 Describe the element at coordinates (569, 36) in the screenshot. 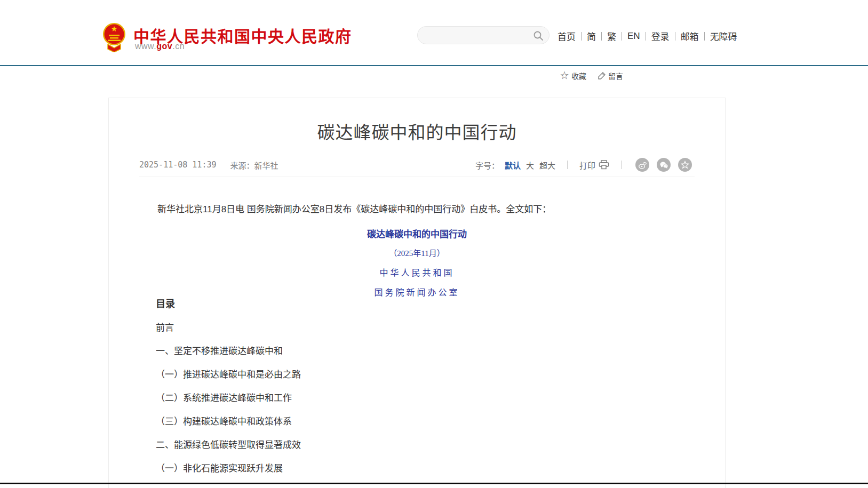

I see `nav-home: 首页` at that location.